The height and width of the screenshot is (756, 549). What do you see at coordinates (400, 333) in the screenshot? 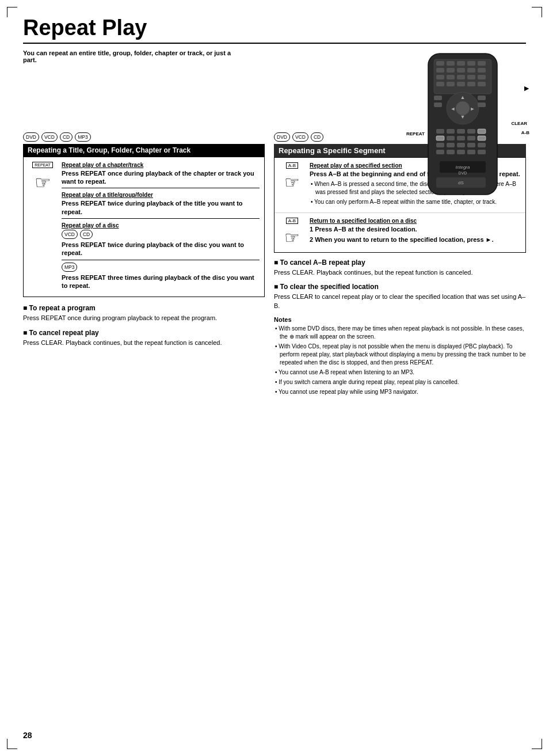
I see `note-1: • With some DVD discs, there may be time…` at bounding box center [400, 333].